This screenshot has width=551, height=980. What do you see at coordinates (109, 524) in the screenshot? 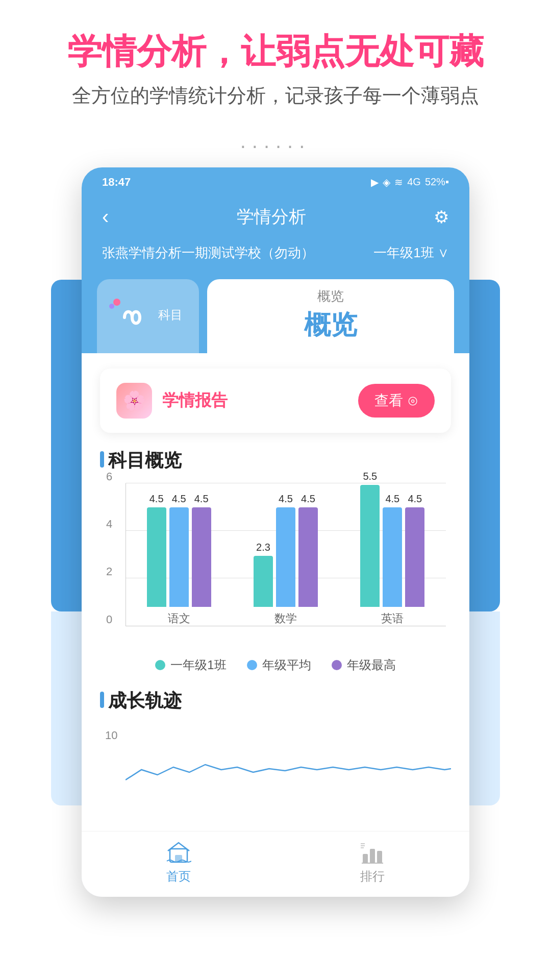
I see `y-label-4: 4` at bounding box center [109, 524].